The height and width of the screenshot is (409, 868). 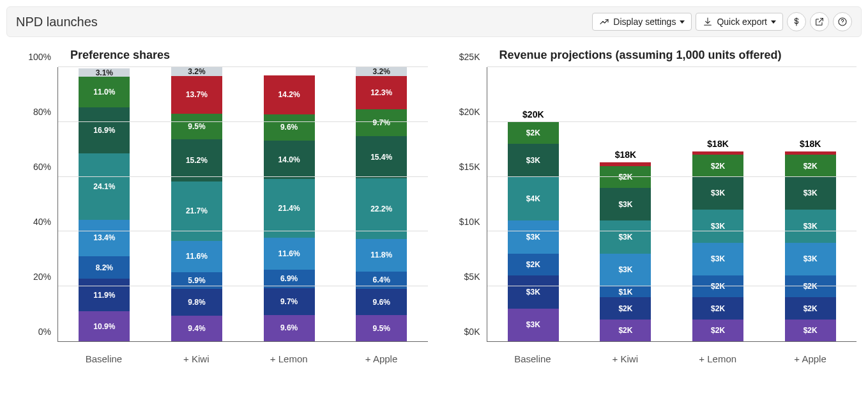 I want to click on bar-column: $3K$3K$2K$3K$4K$3K$2K$20K, so click(x=533, y=204).